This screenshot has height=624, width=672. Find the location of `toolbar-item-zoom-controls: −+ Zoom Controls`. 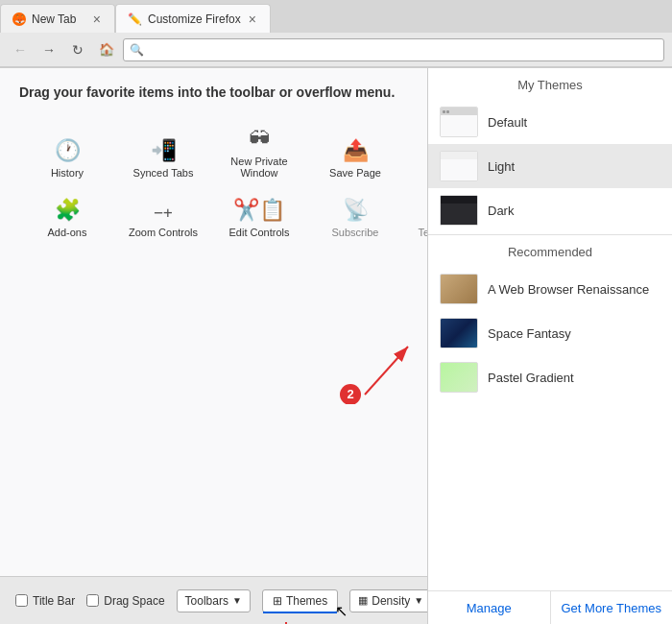

toolbar-item-zoom-controls: −+ Zoom Controls is located at coordinates (163, 219).